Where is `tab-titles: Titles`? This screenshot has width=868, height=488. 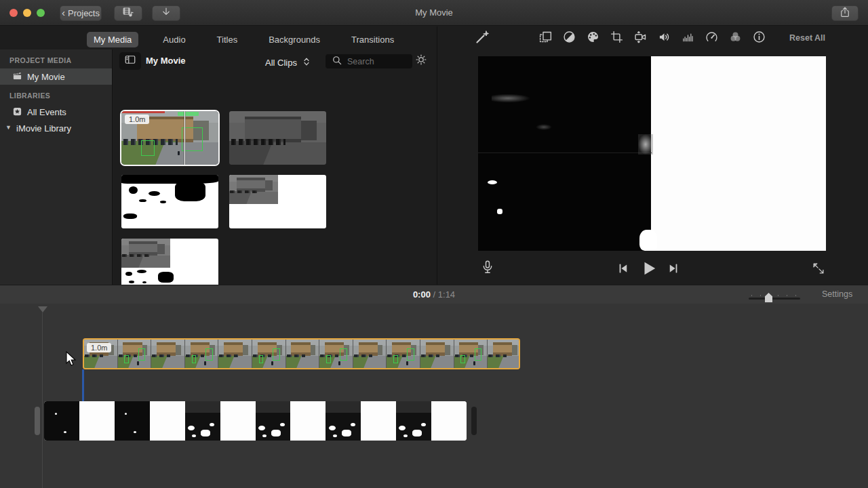 tab-titles: Titles is located at coordinates (228, 39).